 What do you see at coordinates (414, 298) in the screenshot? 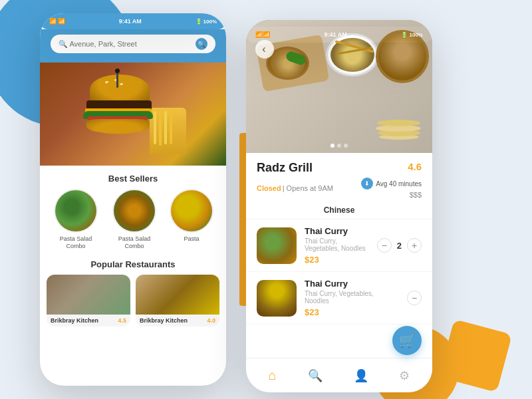
I see `quantity-control-2: −` at bounding box center [414, 298].